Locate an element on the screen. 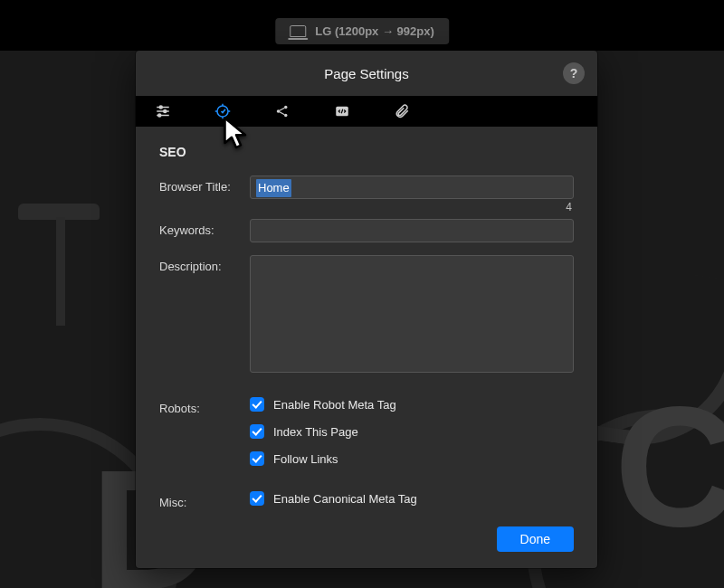 The image size is (724, 588). seo-target-icon is located at coordinates (223, 111).